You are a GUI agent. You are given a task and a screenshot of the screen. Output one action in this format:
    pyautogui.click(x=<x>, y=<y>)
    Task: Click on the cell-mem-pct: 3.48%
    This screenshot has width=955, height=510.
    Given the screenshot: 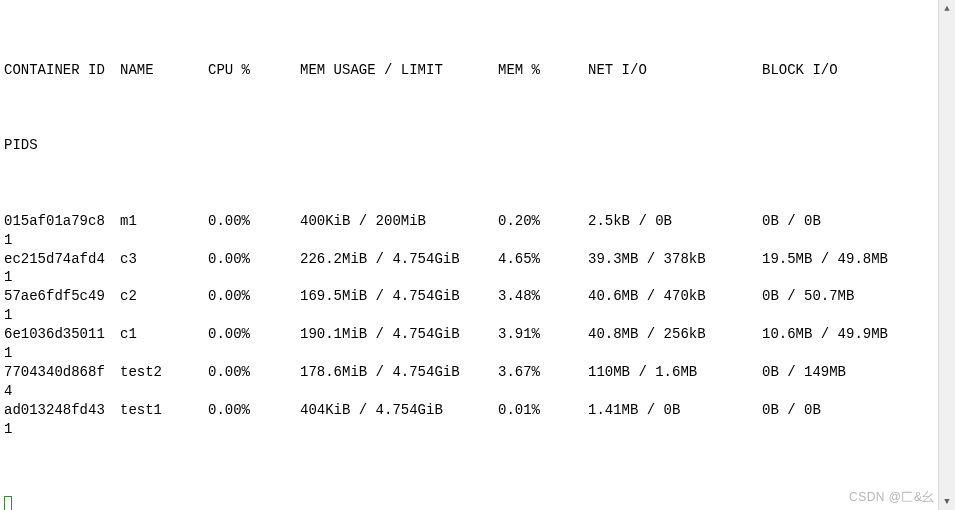 What is the action you would take?
    pyautogui.click(x=543, y=296)
    